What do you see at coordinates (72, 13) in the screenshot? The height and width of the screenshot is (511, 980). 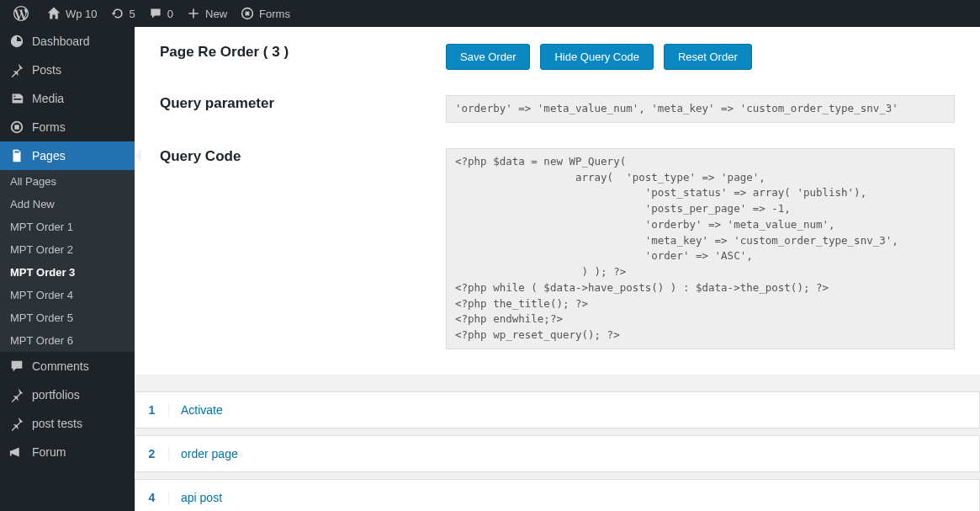 I see `site-name: Wp 10` at bounding box center [72, 13].